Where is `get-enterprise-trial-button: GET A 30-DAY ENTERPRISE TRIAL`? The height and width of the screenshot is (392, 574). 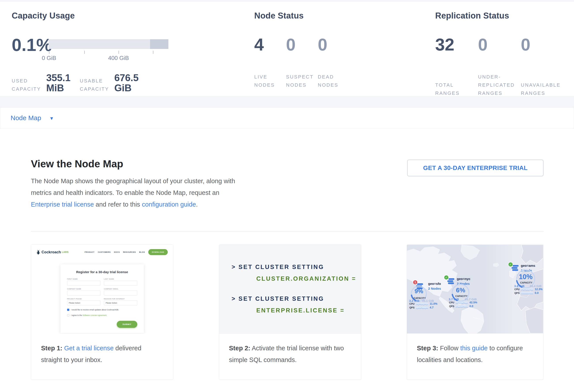
get-enterprise-trial-button: GET A 30-DAY ENTERPRISE TRIAL is located at coordinates (475, 168).